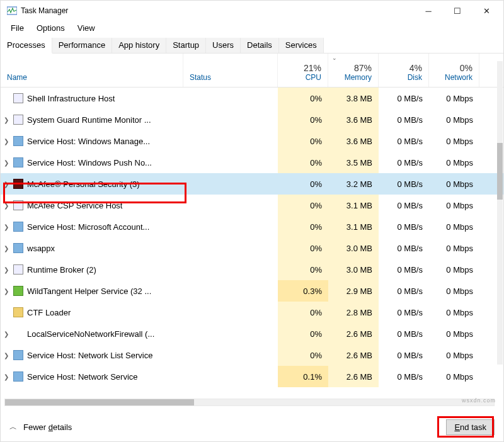 The height and width of the screenshot is (442, 504). I want to click on chevron-up-icon: ︿, so click(13, 427).